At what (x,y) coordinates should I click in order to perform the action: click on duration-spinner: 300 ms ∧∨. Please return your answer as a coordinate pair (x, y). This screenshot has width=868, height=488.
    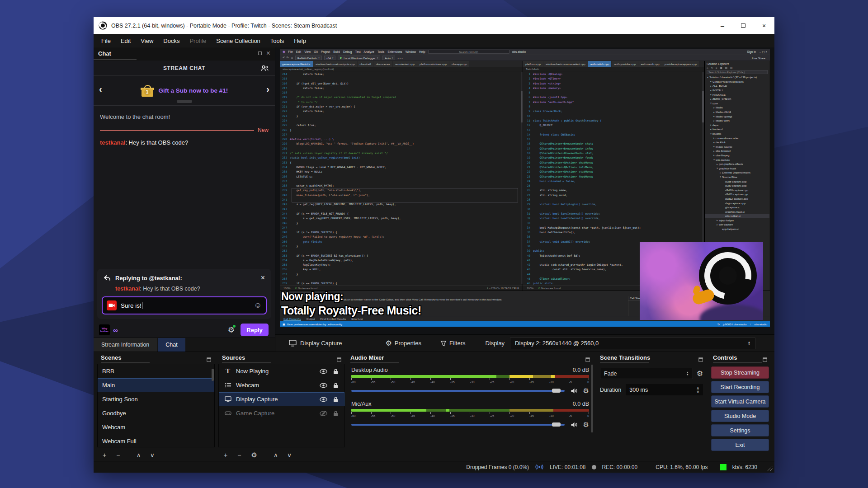
    Looking at the image, I should click on (665, 389).